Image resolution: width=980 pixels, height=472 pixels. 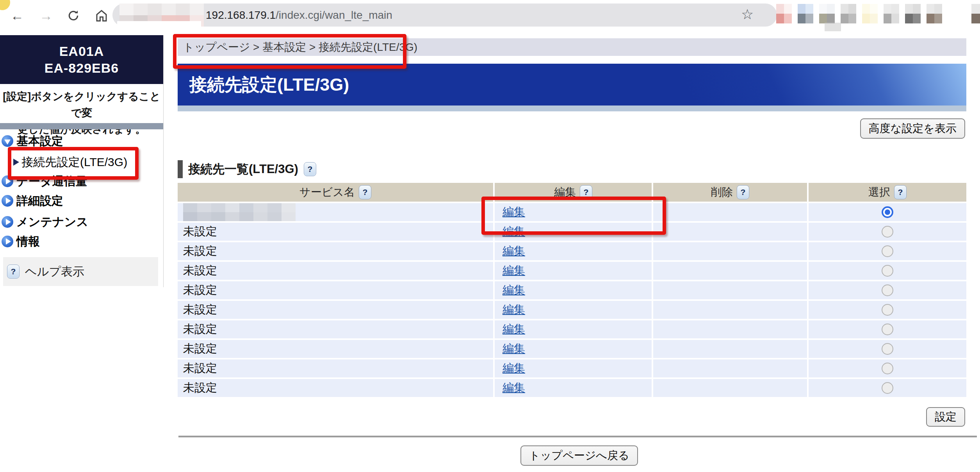 What do you see at coordinates (55, 272) in the screenshot?
I see `help-label: ヘルプ表示` at bounding box center [55, 272].